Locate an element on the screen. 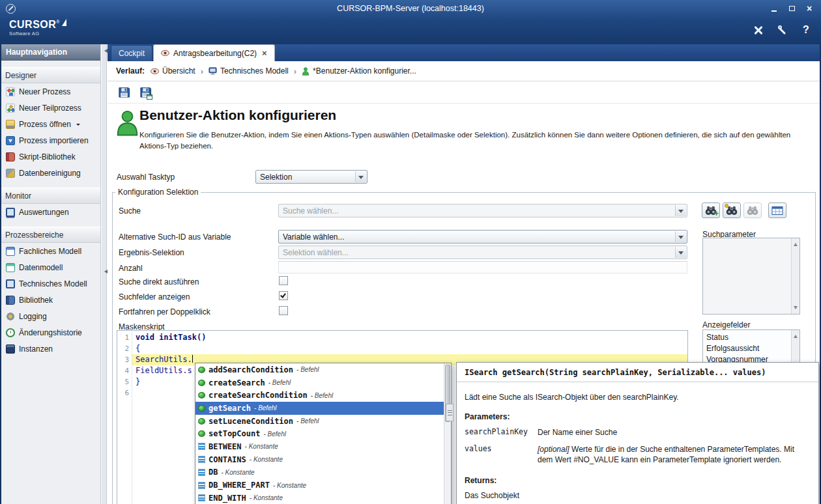 The height and width of the screenshot is (504, 821). list-item-status: Status is located at coordinates (751, 337).